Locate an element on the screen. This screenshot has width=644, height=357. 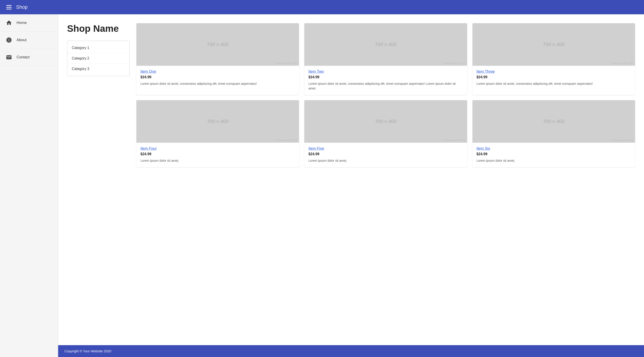
product-desc-item-six: Lorem ipsum dolor sit amet, is located at coordinates (554, 160).